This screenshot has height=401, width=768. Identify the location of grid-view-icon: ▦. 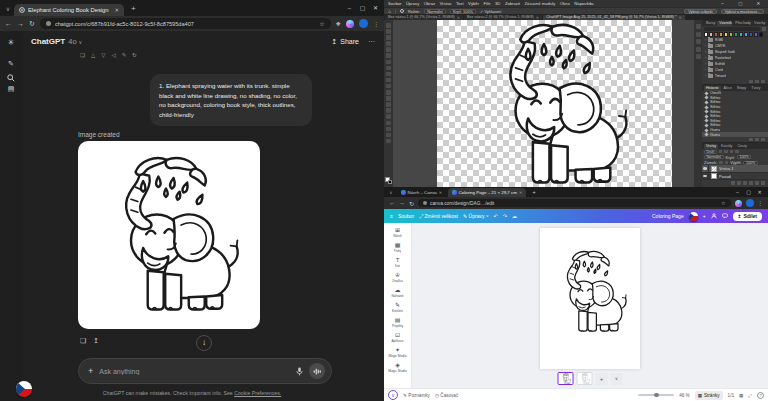
(741, 396).